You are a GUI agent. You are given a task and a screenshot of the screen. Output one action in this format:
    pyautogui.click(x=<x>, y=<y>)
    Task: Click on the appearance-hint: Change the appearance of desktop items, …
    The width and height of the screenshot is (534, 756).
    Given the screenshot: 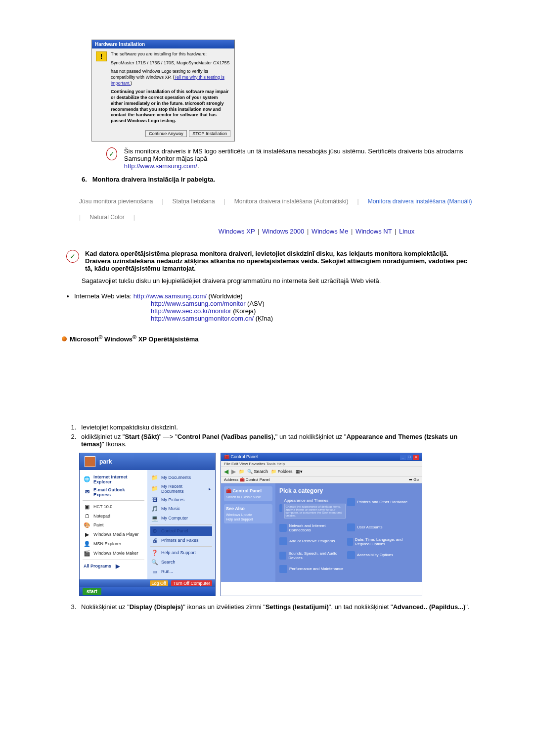 What is the action you would take?
    pyautogui.click(x=315, y=511)
    